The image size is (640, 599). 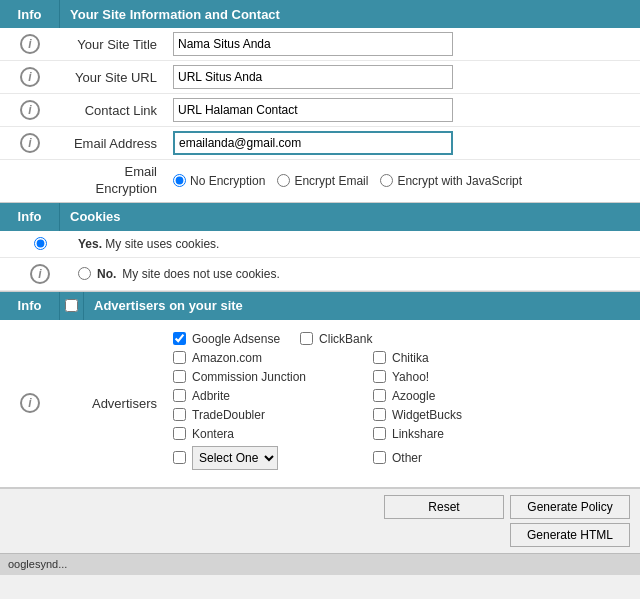 What do you see at coordinates (346, 339) in the screenshot?
I see `clickbank-label: ClickBank` at bounding box center [346, 339].